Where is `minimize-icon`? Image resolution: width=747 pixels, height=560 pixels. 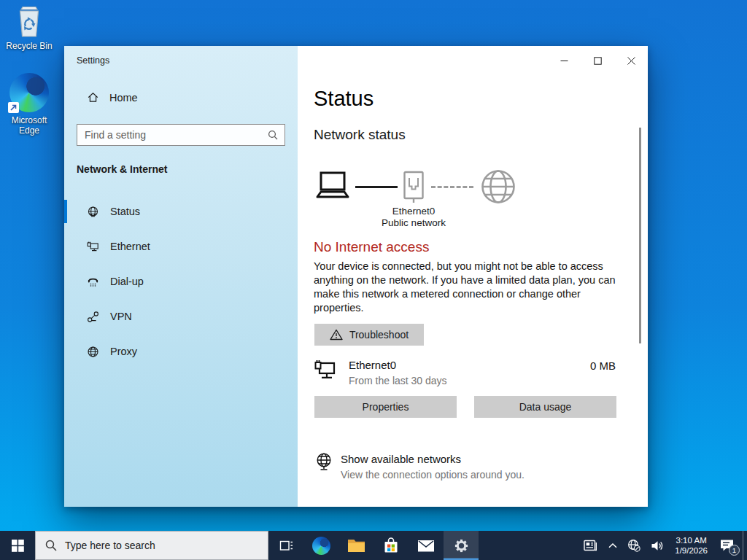
minimize-icon is located at coordinates (565, 61).